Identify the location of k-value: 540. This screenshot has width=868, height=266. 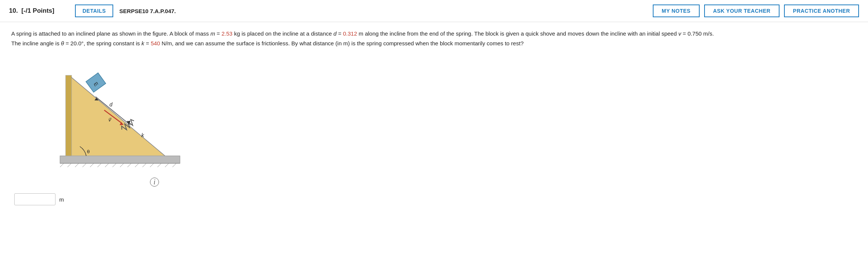
(155, 43).